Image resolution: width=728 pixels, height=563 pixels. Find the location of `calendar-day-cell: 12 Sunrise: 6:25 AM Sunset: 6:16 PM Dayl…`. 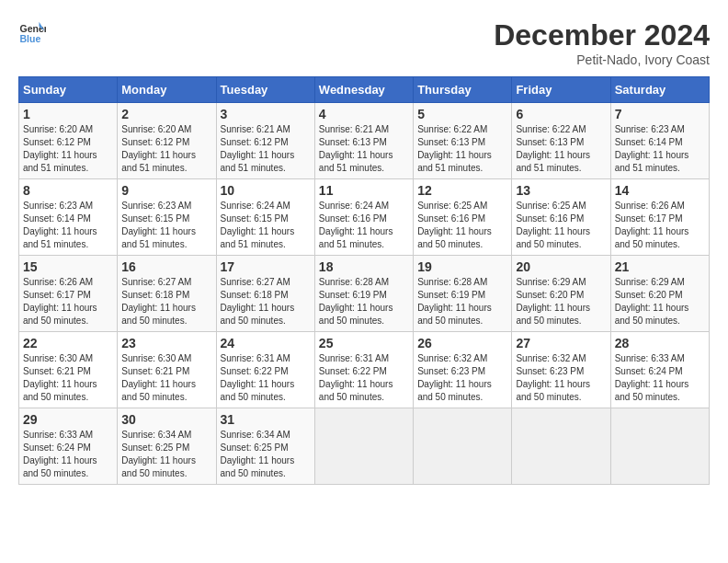

calendar-day-cell: 12 Sunrise: 6:25 AM Sunset: 6:16 PM Dayl… is located at coordinates (463, 217).